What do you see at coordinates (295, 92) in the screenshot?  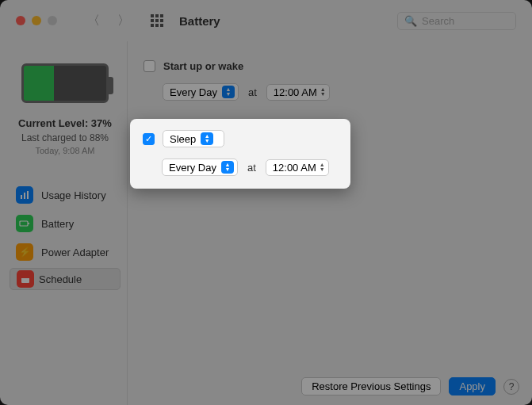 I see `startup-time-value: 12:00 AM` at bounding box center [295, 92].